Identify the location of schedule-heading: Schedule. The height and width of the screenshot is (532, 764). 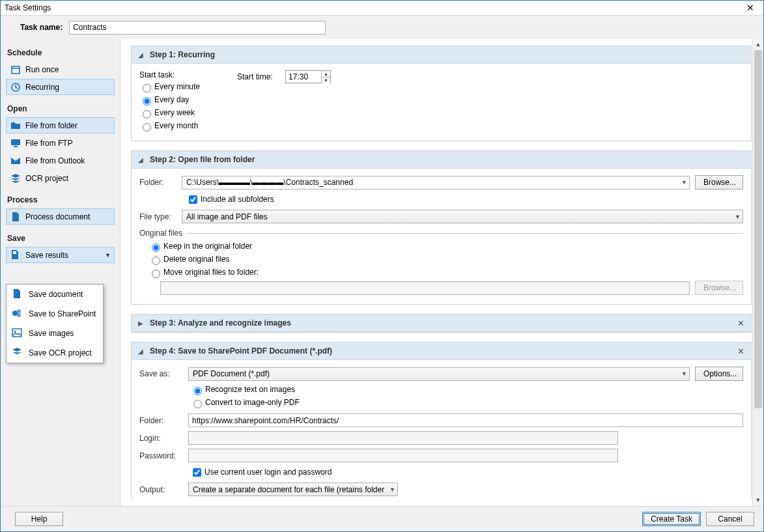
(60, 53).